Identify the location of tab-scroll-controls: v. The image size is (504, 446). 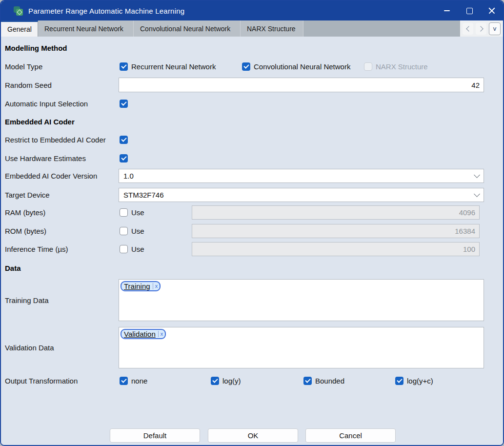
(482, 28).